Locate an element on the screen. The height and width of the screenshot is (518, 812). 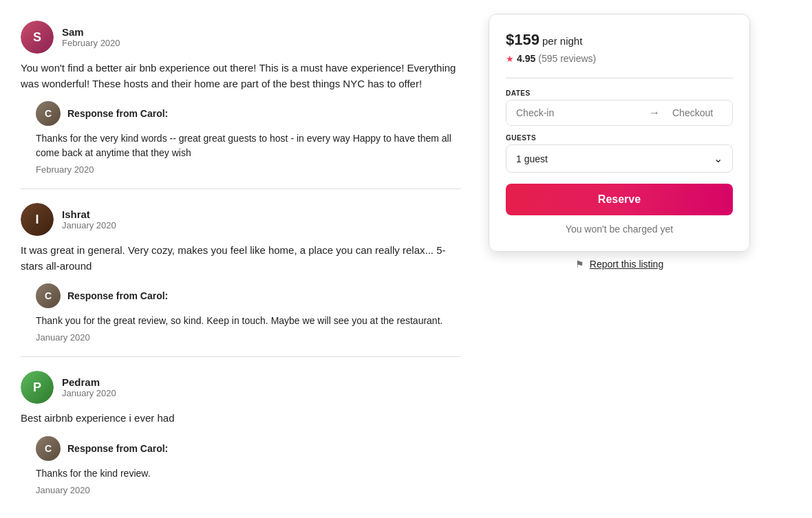
avatar-carol-sam: C is located at coordinates (48, 114).